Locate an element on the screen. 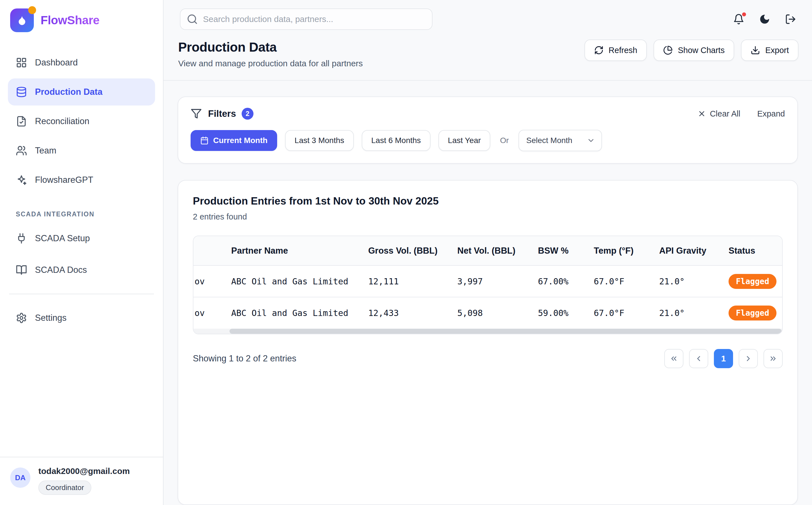  production-table: Partner Name Gross Vol. (BBL) Net Vol. (… is located at coordinates (488, 285).